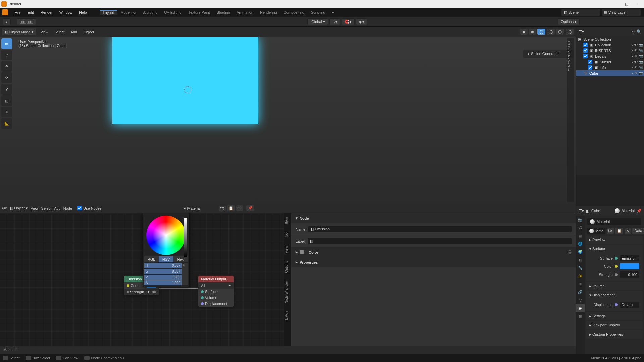 Image resolution: width=644 pixels, height=362 pixels. I want to click on menu-render: Render, so click(47, 12).